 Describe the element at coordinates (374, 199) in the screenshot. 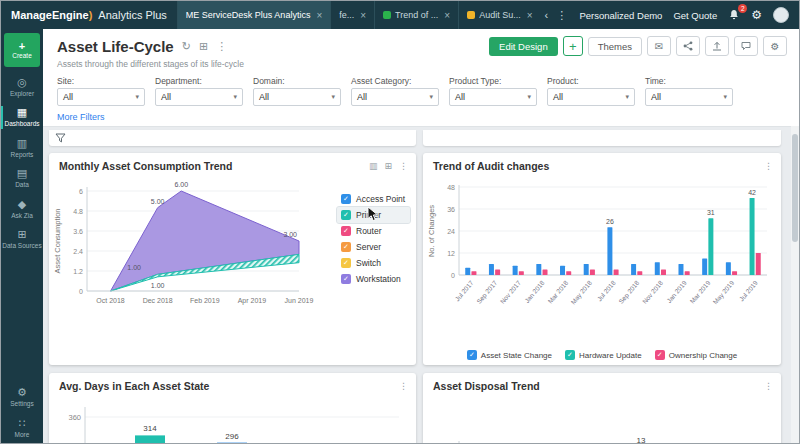

I see `legend-item-access-point: ✓Access Point` at that location.